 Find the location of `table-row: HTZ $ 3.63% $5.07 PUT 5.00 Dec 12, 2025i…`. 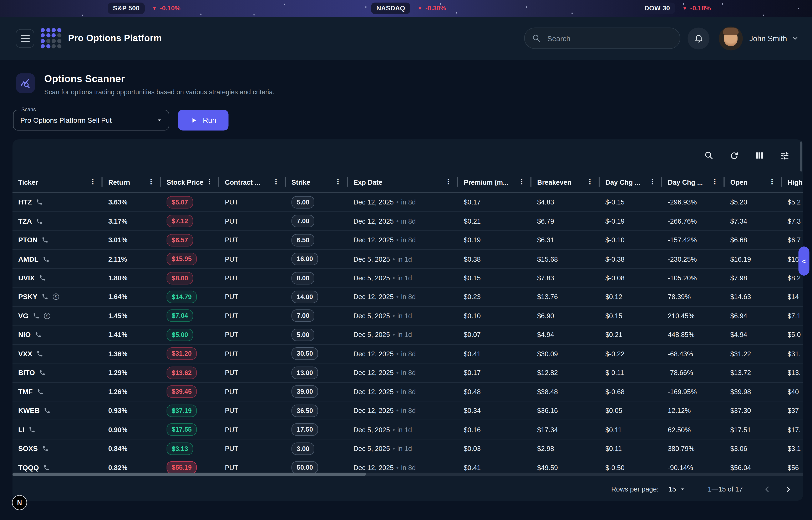

table-row: HTZ $ 3.63% $5.07 PUT 5.00 Dec 12, 2025i… is located at coordinates (408, 203).